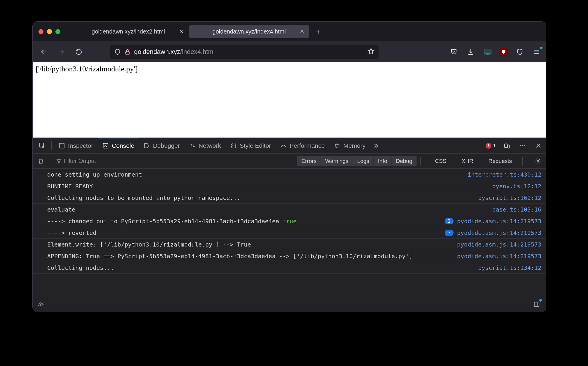 The height and width of the screenshot is (366, 588). What do you see at coordinates (495, 146) in the screenshot?
I see `error-count: 1` at bounding box center [495, 146].